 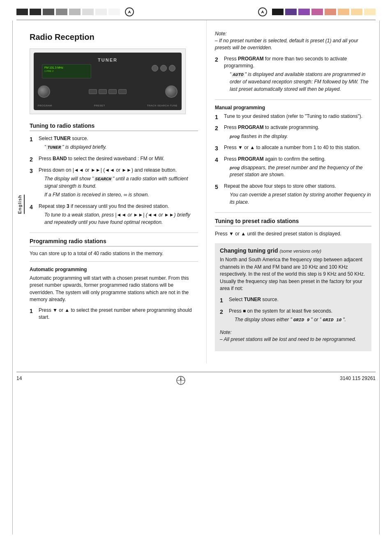 I want to click on note-label: Note:, so click(x=293, y=34).